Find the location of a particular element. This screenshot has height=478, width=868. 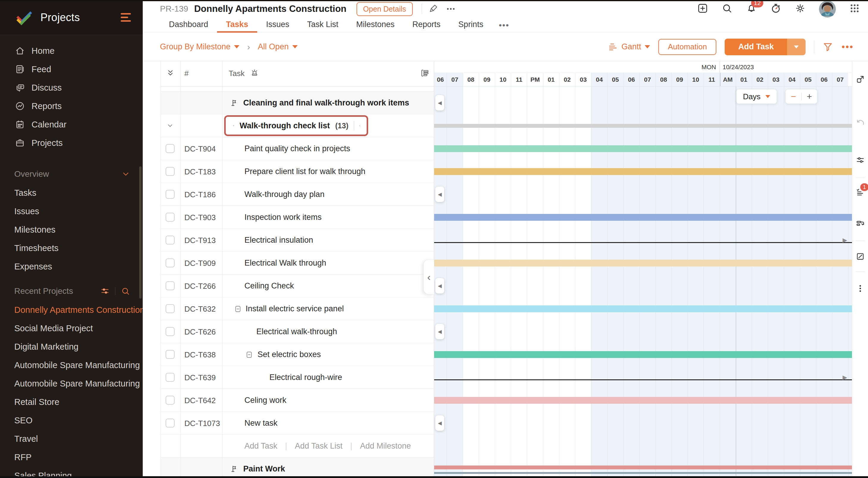

scope-dropdown: All Open is located at coordinates (278, 47).